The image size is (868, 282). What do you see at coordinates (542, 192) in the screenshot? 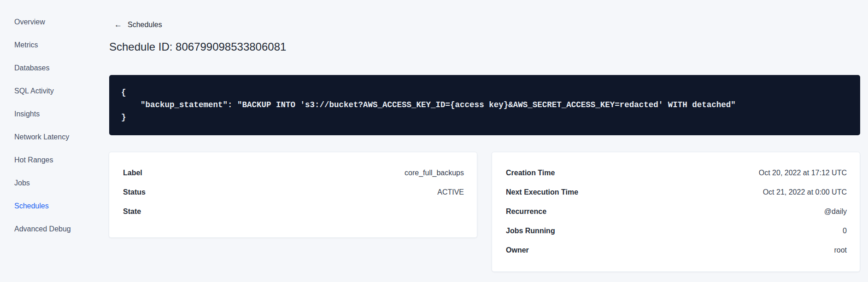
I see `next-execution-row-label: Next Execution Time` at bounding box center [542, 192].